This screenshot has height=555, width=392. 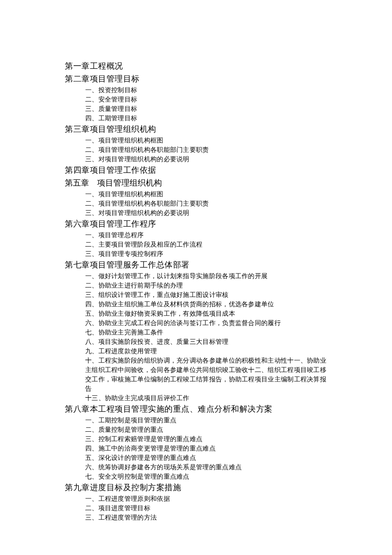 I want to click on chapter-3-item-1: 一、项目管理组织机构框图, so click(x=196, y=140).